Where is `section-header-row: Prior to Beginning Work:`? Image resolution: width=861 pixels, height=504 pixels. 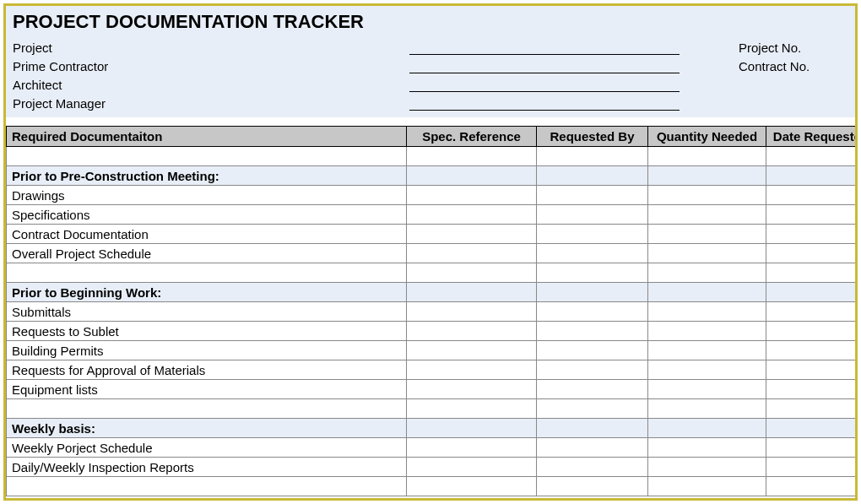 section-header-row: Prior to Beginning Work: is located at coordinates (432, 292).